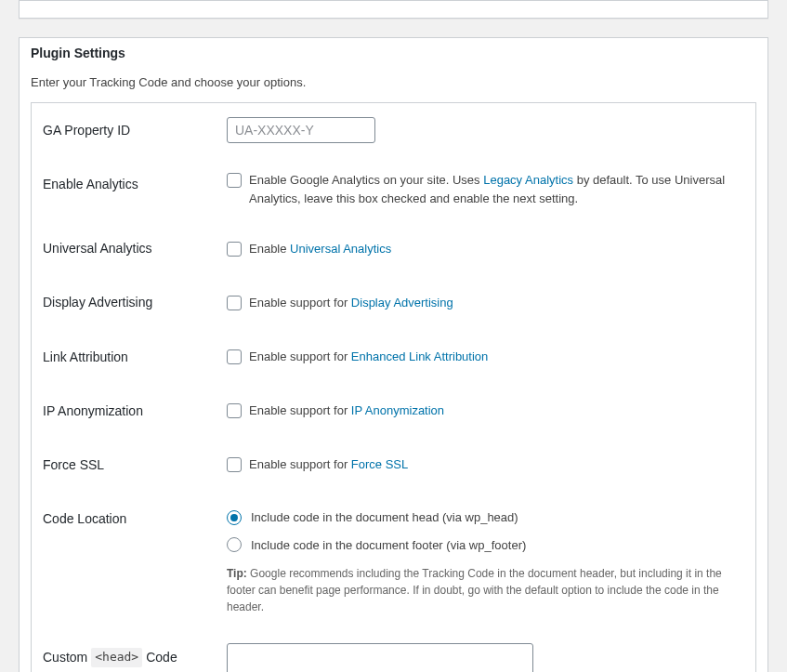  What do you see at coordinates (125, 411) in the screenshot?
I see `label-ip-anonymization: IP Anonymization` at bounding box center [125, 411].